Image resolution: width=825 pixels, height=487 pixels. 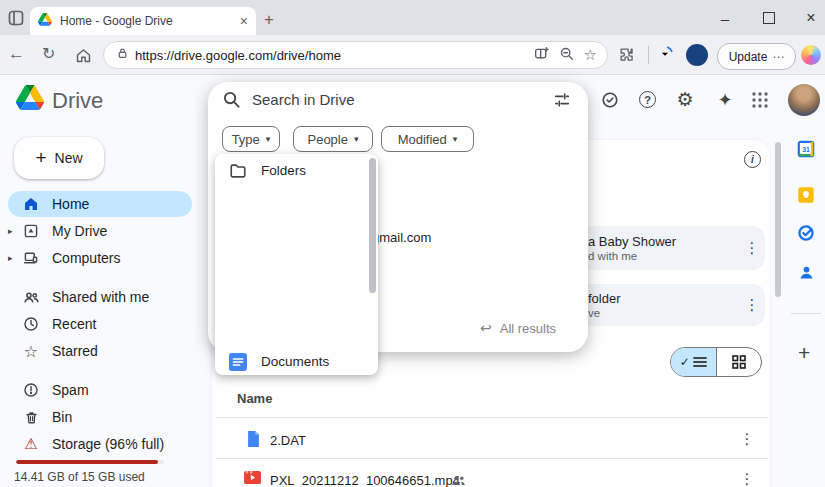 I want to click on side-panel-divider, so click(x=806, y=314).